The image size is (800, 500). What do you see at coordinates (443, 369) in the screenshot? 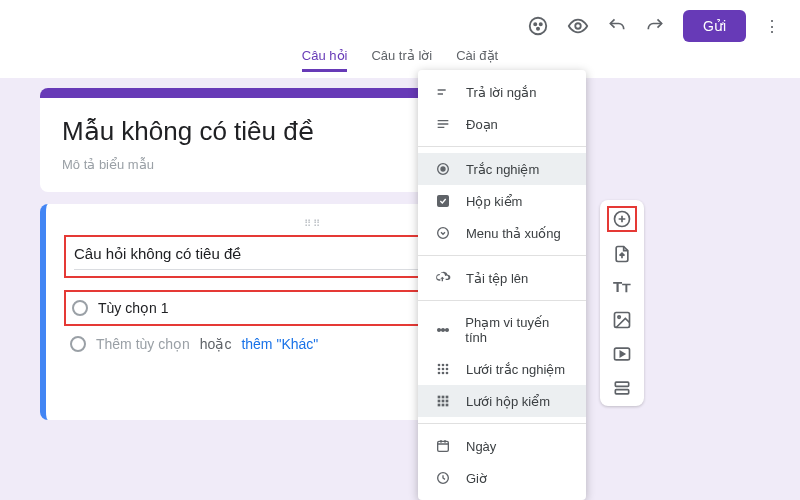
I see `mc-grid-icon` at bounding box center [443, 369].